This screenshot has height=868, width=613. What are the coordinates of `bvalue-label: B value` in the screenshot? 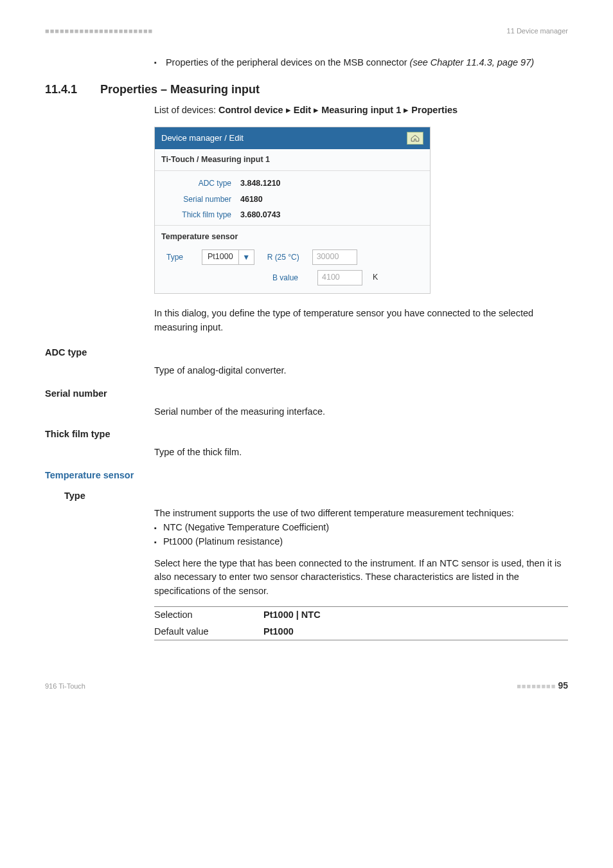 It's located at (292, 278).